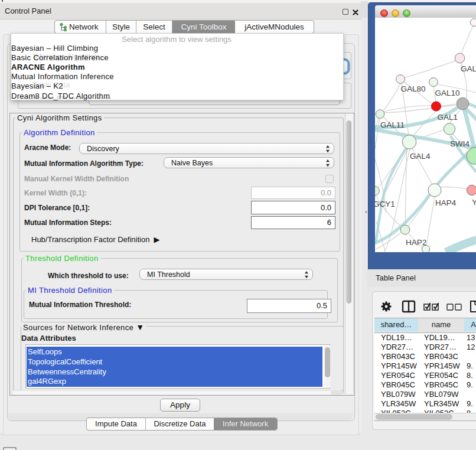  I want to click on svg-text: HAP4, so click(446, 203).